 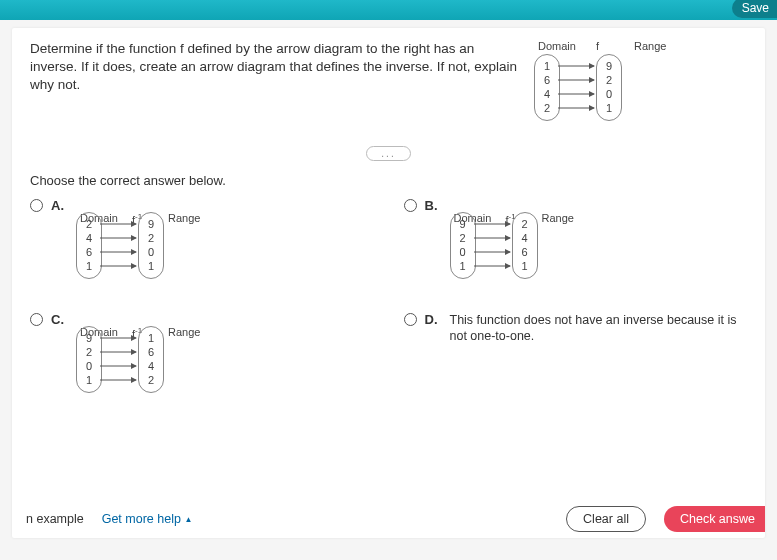 What do you see at coordinates (547, 94) in the screenshot?
I see `domain-val: 4` at bounding box center [547, 94].